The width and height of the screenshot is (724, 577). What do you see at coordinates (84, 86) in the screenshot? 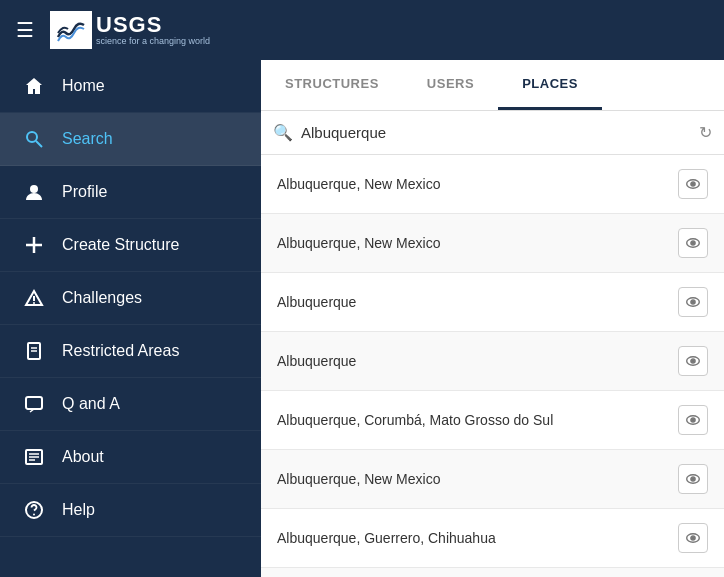
I see `sidebar-item-label-home: Home` at bounding box center [84, 86].